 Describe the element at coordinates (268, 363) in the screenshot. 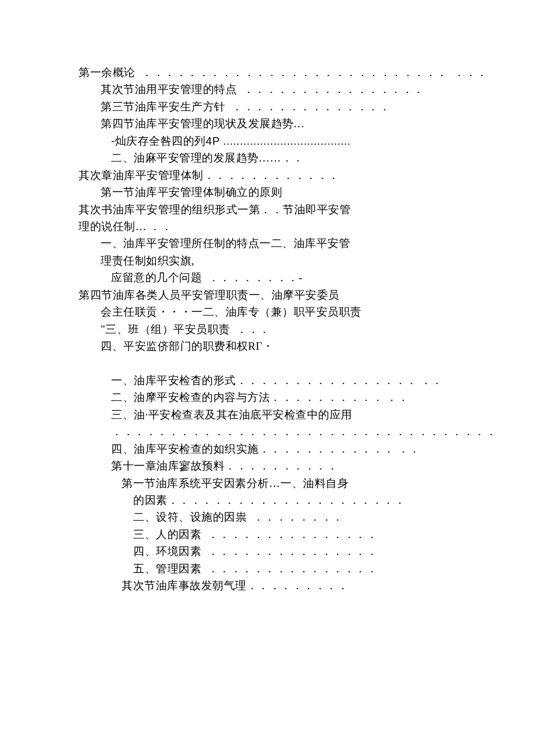

I see `toc-line` at that location.